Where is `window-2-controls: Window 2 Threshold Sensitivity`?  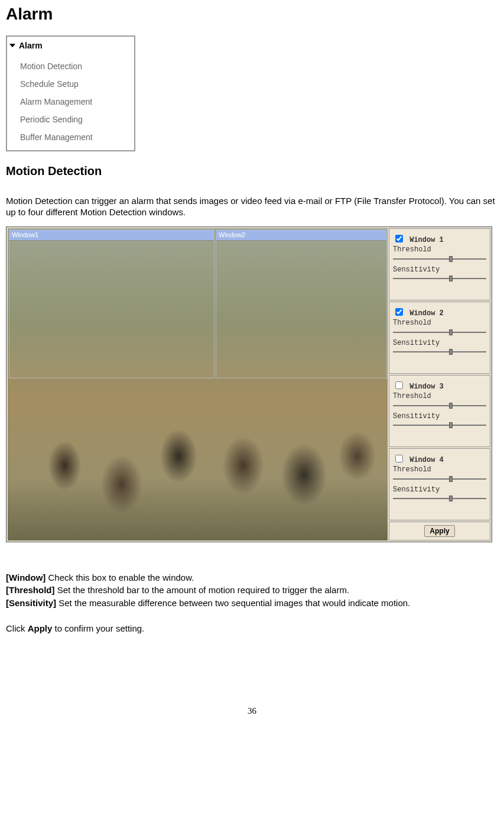 window-2-controls: Window 2 Threshold Sensitivity is located at coordinates (440, 338).